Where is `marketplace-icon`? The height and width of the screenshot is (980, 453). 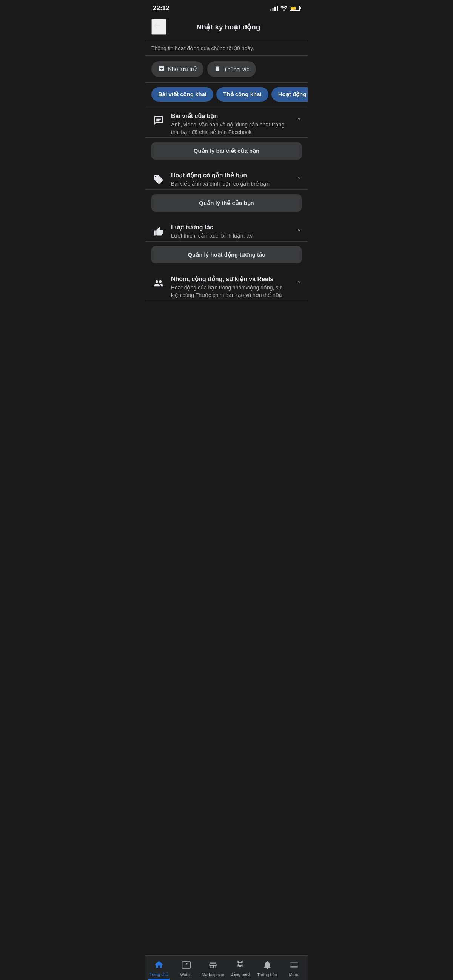 marketplace-icon is located at coordinates (213, 966).